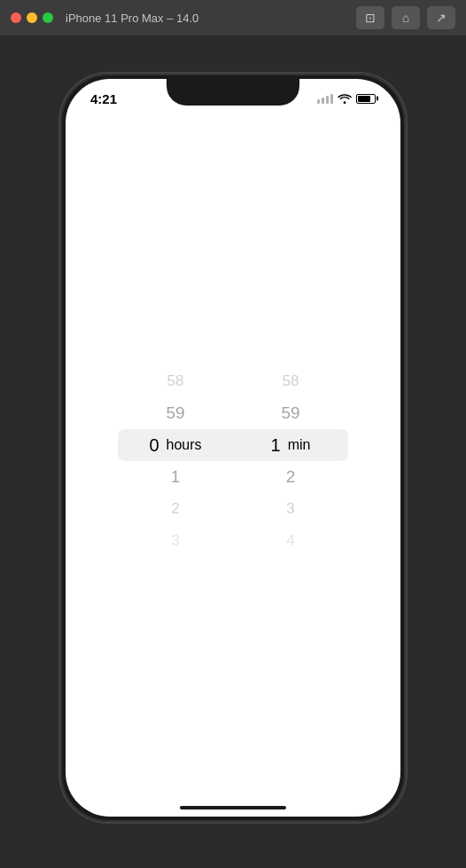 Image resolution: width=466 pixels, height=868 pixels. I want to click on minutes-above-col: 58 59, so click(291, 397).